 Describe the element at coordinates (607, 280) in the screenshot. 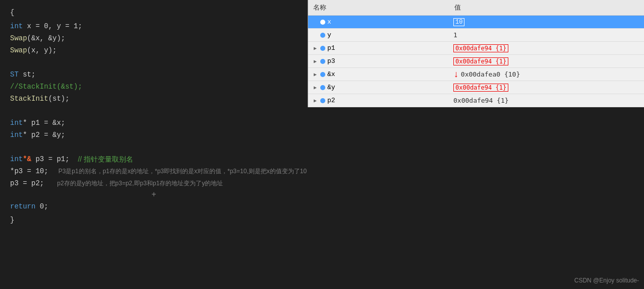

I see `csdn-watermark: CSDN @Enjoy solitude-` at that location.